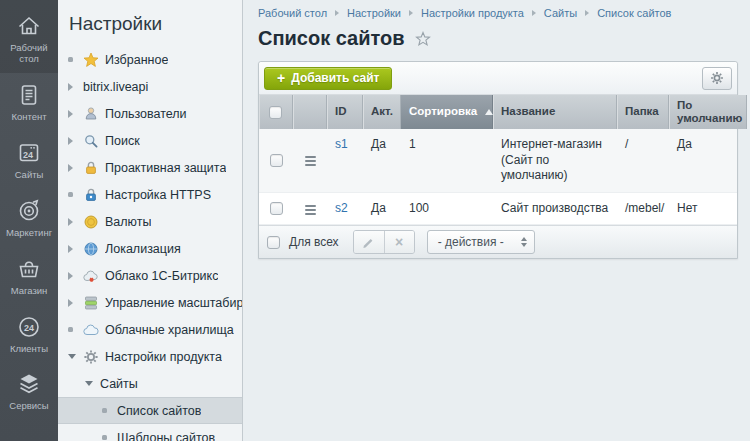  Describe the element at coordinates (150, 114) in the screenshot. I see `sidebar-item-users: Пользователи` at that location.